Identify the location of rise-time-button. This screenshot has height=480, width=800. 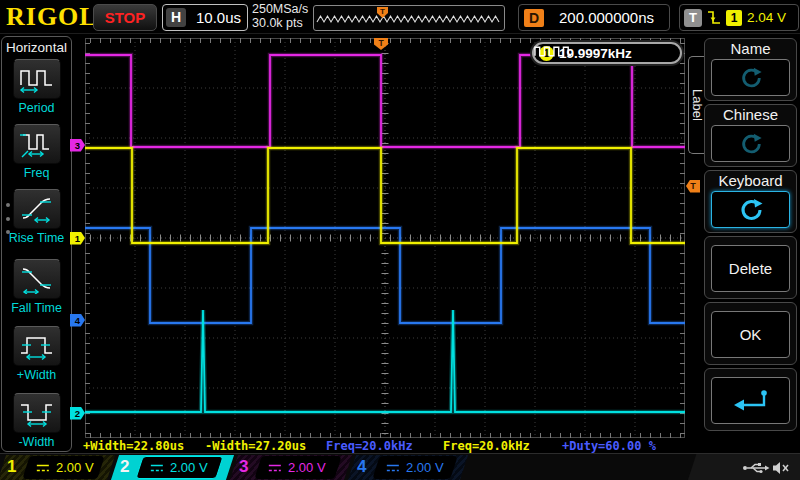
(37, 209).